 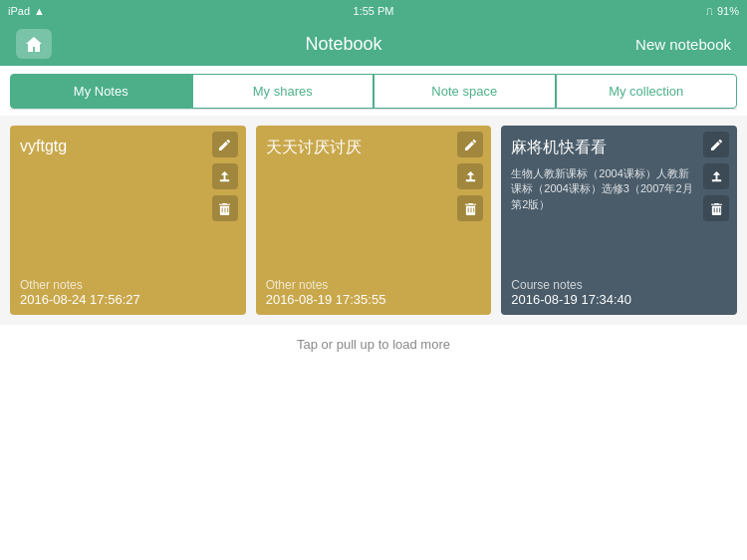 I want to click on wifi-icon: ▲, so click(x=40, y=11).